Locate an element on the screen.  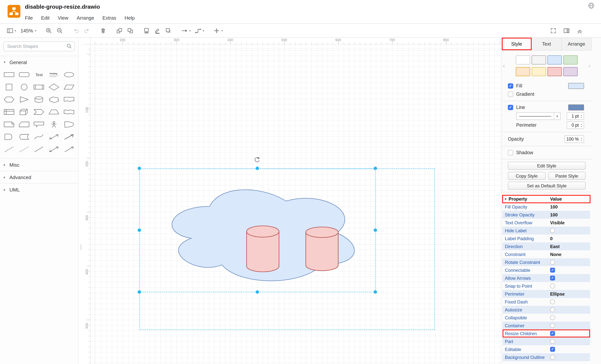
connection-button: ▾ is located at coordinates (186, 30).